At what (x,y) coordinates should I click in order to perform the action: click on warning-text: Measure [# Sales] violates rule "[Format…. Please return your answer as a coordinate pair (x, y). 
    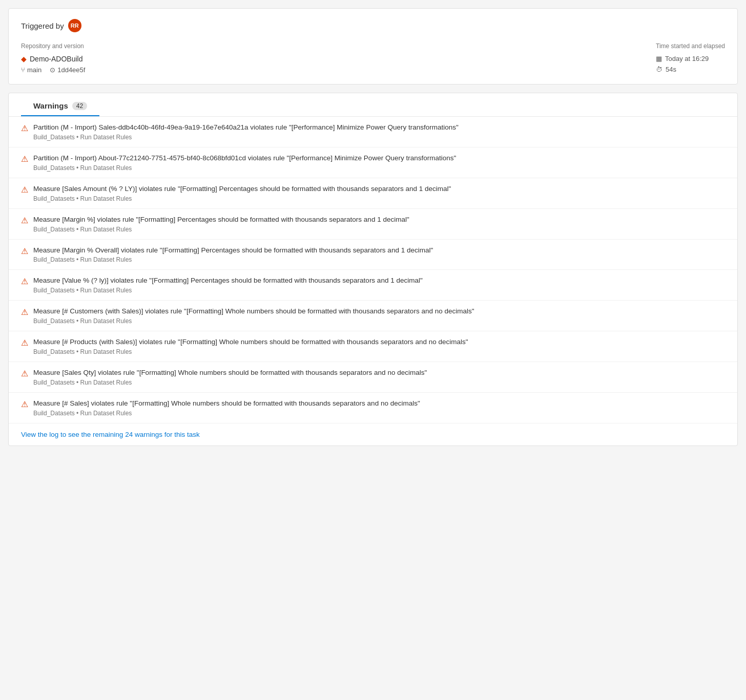
    Looking at the image, I should click on (226, 404).